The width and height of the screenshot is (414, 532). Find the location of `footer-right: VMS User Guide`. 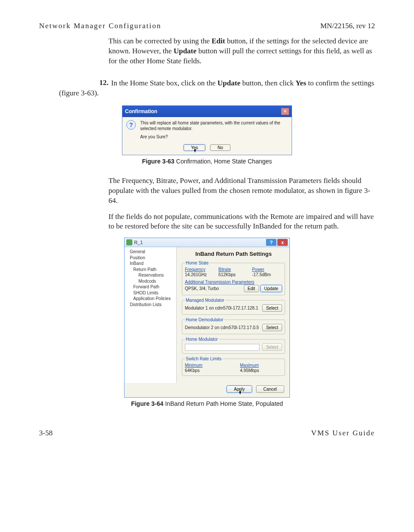

footer-right: VMS User Guide is located at coordinates (343, 433).